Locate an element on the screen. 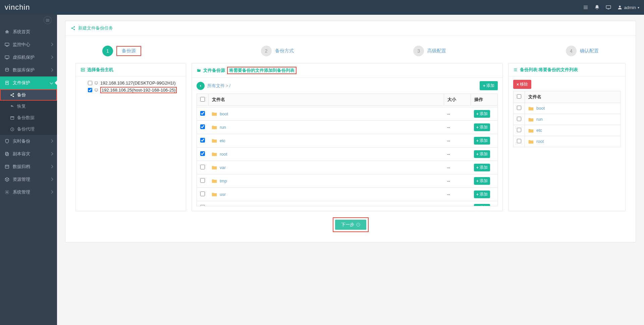 Image resolution: width=644 pixels, height=325 pixels. folder-open-icon is located at coordinates (199, 70).